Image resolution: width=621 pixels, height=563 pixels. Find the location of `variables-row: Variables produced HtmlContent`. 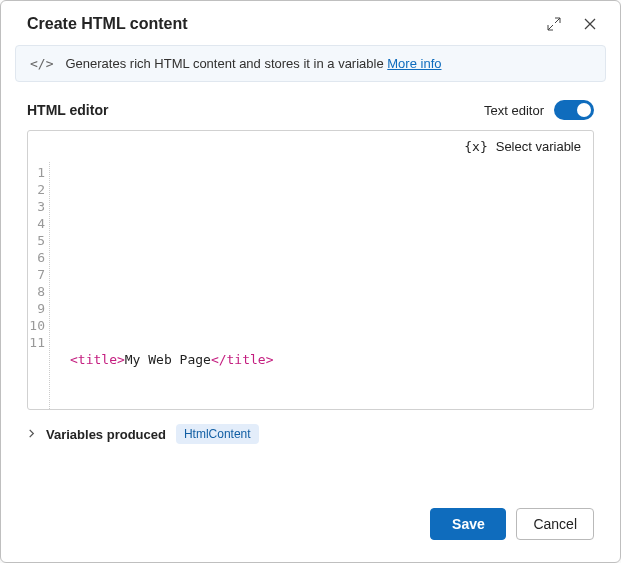

variables-row: Variables produced HtmlContent is located at coordinates (310, 434).